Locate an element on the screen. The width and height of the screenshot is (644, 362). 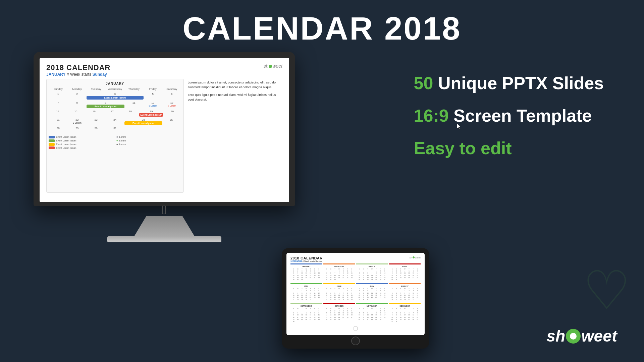
mini-month-aug: AUGUST SMTWTFS 1234 567891011 1213141516… is located at coordinates (405, 292).